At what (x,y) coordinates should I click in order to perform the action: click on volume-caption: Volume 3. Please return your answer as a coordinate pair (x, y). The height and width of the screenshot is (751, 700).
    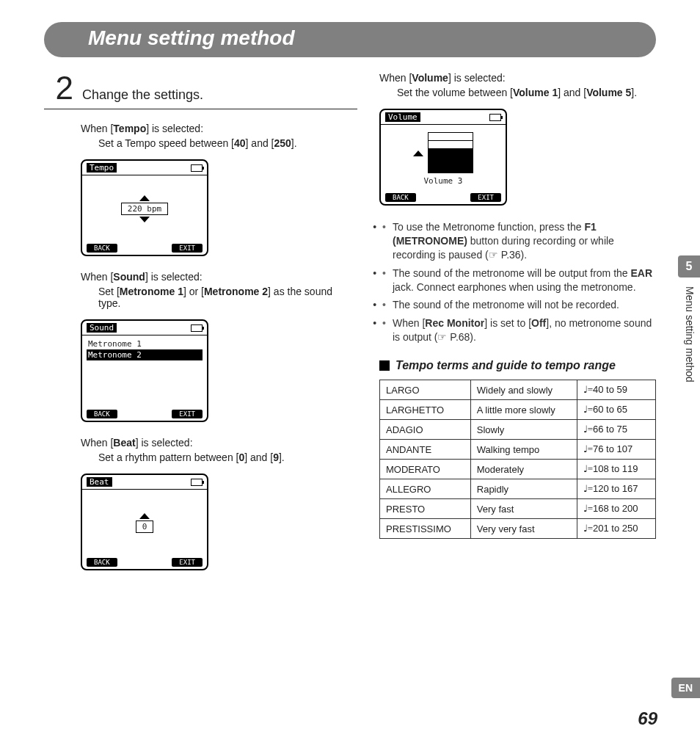
    Looking at the image, I should click on (443, 181).